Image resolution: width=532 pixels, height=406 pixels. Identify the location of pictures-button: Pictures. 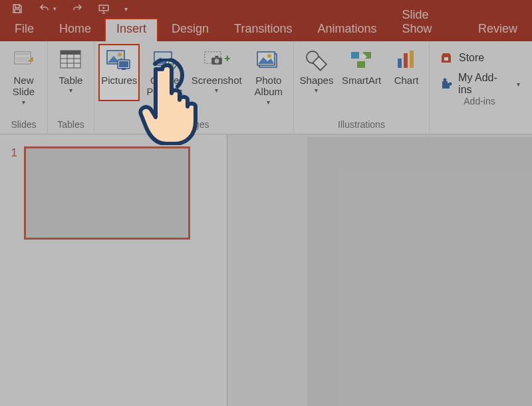
(119, 73).